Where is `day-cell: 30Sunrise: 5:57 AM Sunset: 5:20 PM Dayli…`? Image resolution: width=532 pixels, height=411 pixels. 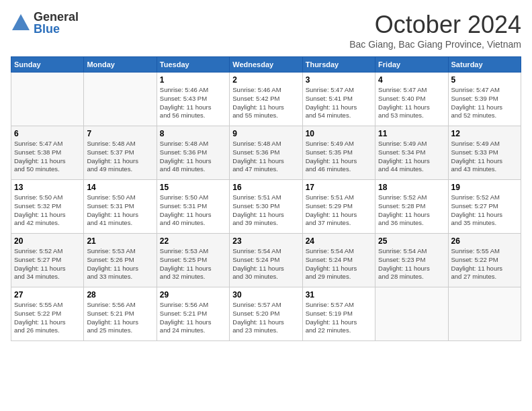
day-cell: 30Sunrise: 5:57 AM Sunset: 5:20 PM Dayli… is located at coordinates (266, 314).